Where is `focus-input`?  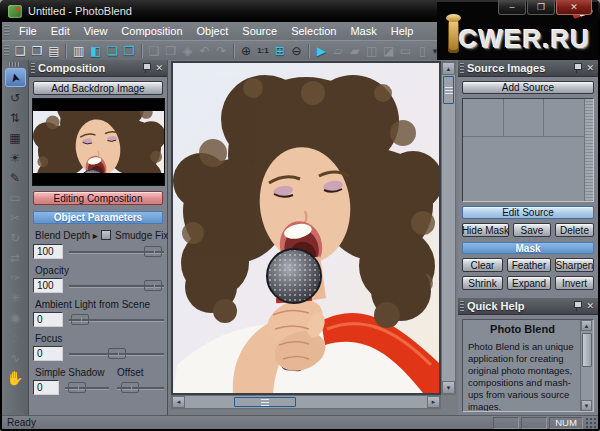 focus-input is located at coordinates (48, 354).